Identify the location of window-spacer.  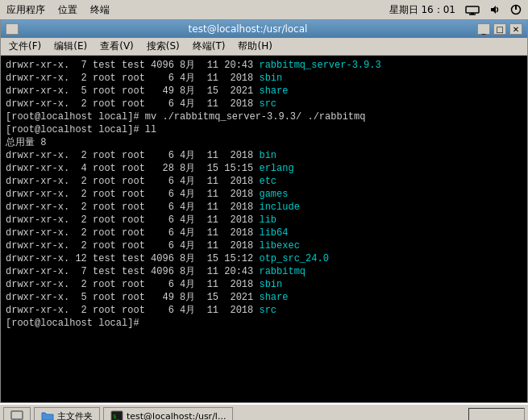
(12, 29).